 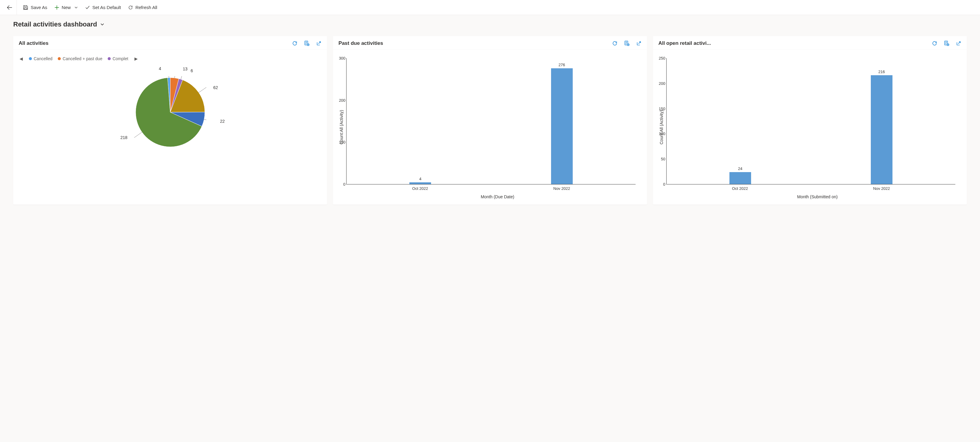 I want to click on pie-slice-label: 218, so click(x=124, y=138).